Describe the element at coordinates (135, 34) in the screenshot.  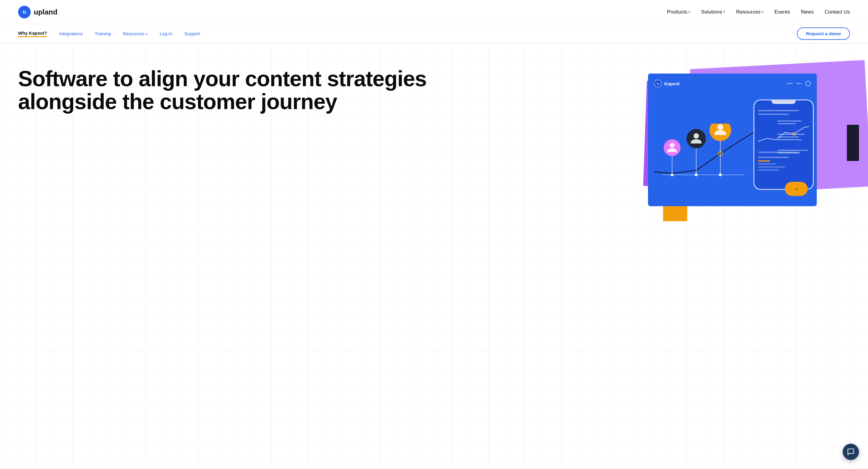
I see `sub-nav-resources: Resources ▾` at that location.